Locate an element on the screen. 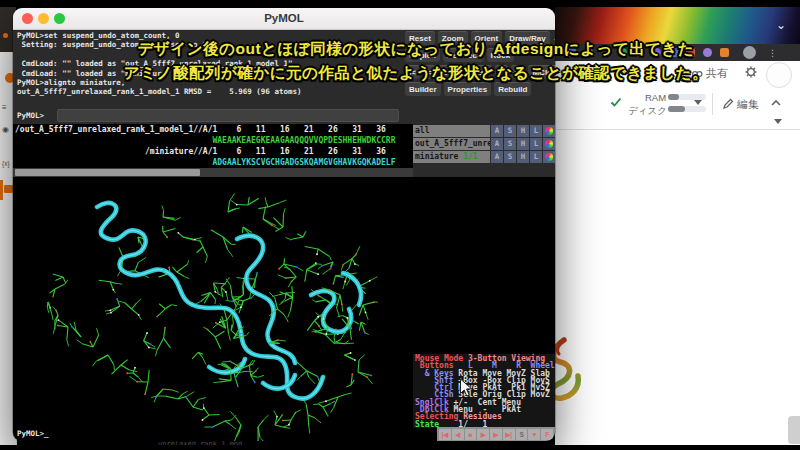 Image resolution: width=800 pixels, height=450 pixels. sequence-residues: WAEAAKEAEGKEAAGAAQQQVVQPDESHHEHWDKCCRR is located at coordinates (213, 140).